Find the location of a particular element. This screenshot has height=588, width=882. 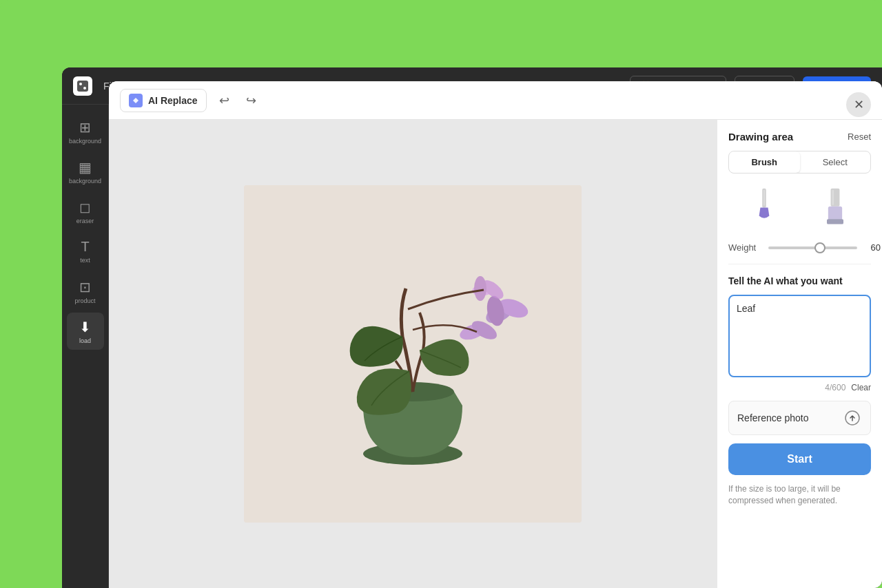

select-button: Select is located at coordinates (835, 162).